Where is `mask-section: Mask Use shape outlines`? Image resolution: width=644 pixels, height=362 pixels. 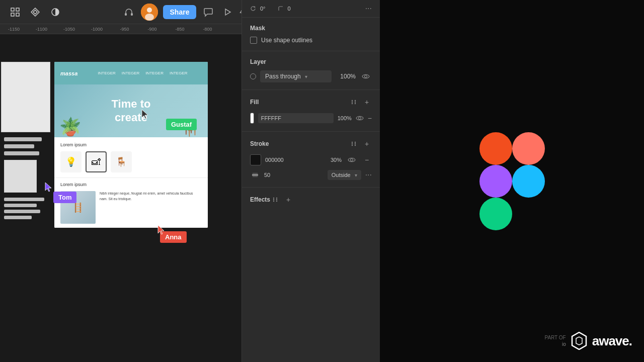 mask-section: Mask Use shape outlines is located at coordinates (311, 34).